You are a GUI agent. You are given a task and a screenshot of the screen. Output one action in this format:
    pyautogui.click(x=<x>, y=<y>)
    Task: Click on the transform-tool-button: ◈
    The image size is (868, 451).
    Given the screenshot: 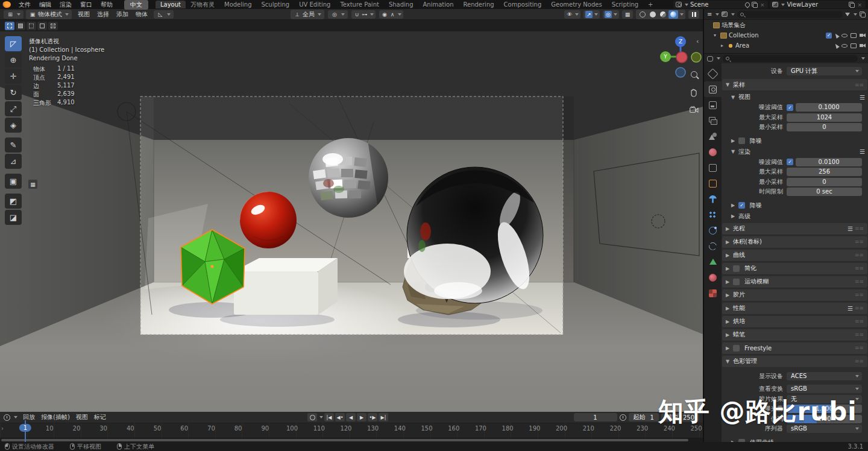 What is the action you would take?
    pyautogui.click(x=13, y=125)
    